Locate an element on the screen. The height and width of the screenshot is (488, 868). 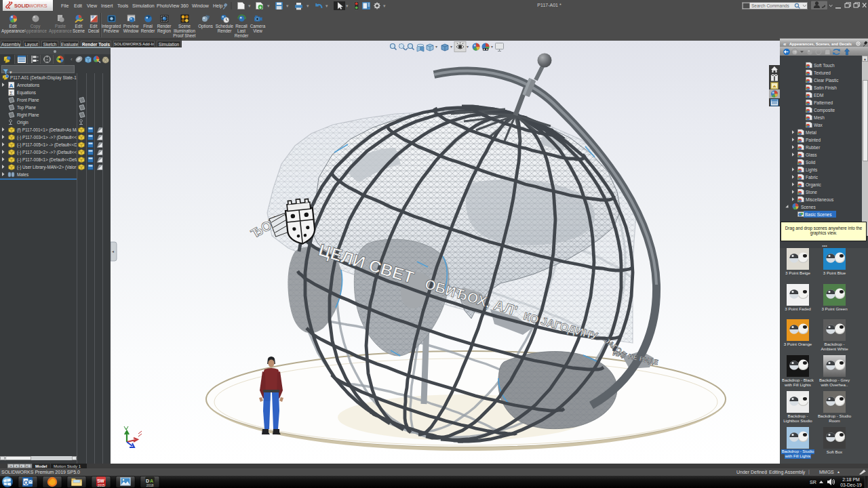
svg-text:(-) P117-008<1> (Default<<Defa: (-) P117-008<1> (Default<<Defau is located at coordinates (49, 160).